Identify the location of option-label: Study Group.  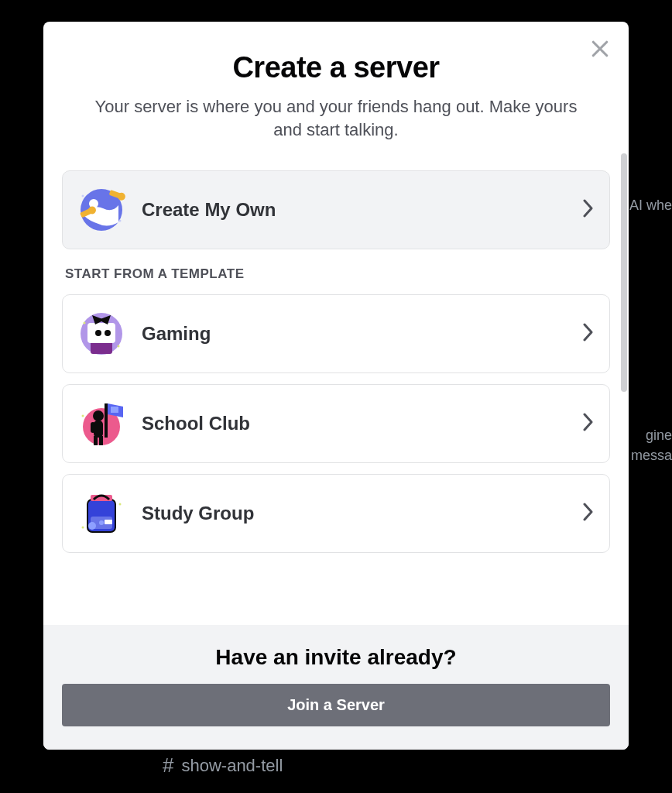
(362, 513).